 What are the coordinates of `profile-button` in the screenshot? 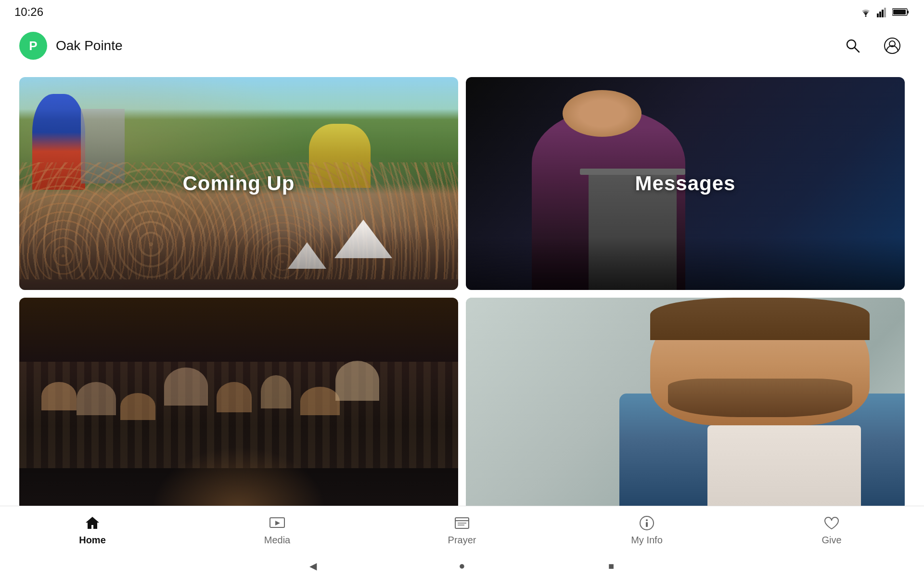 It's located at (892, 46).